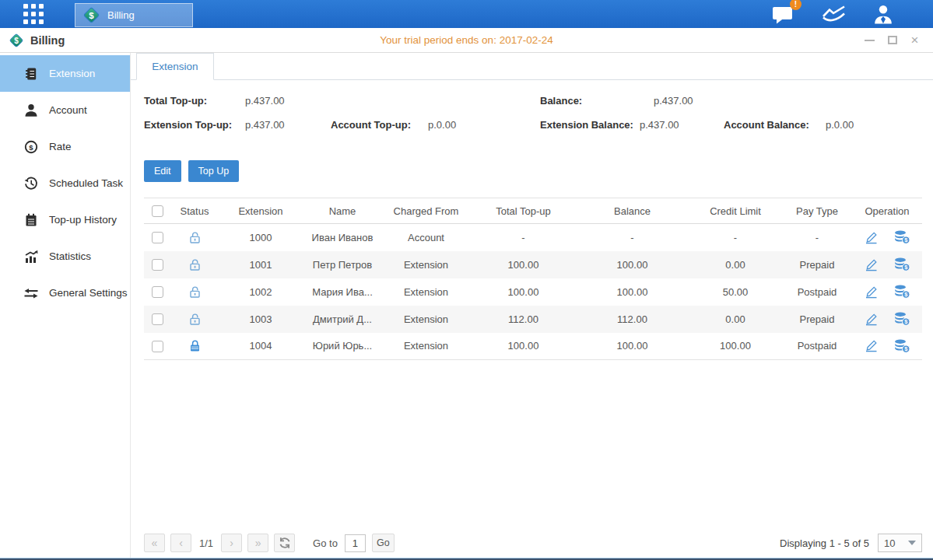  I want to click on cell-extension: 1000, so click(261, 238).